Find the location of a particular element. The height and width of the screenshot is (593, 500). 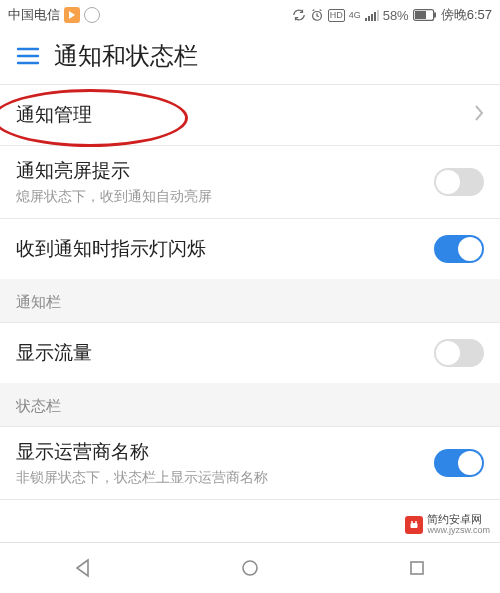

row-wake-on-notification: 通知亮屏提示 熄屏状态下，收到通知自动亮屏 is located at coordinates (250, 182).